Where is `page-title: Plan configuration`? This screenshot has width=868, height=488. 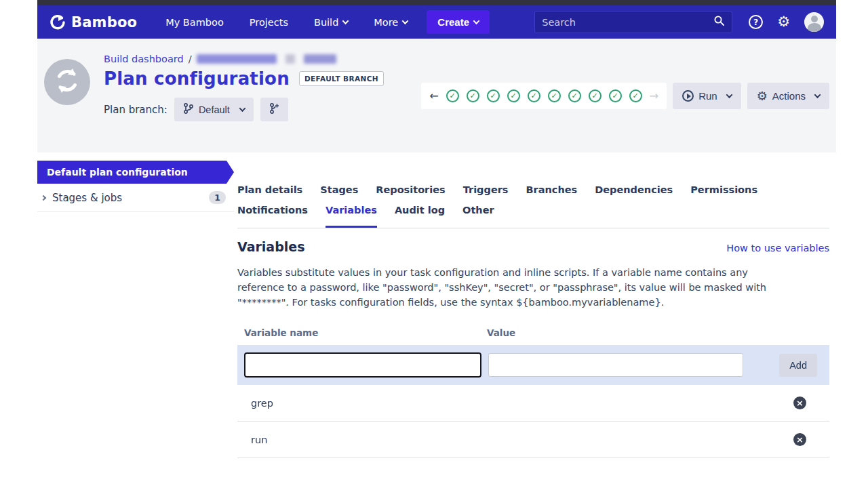
page-title: Plan configuration is located at coordinates (197, 79).